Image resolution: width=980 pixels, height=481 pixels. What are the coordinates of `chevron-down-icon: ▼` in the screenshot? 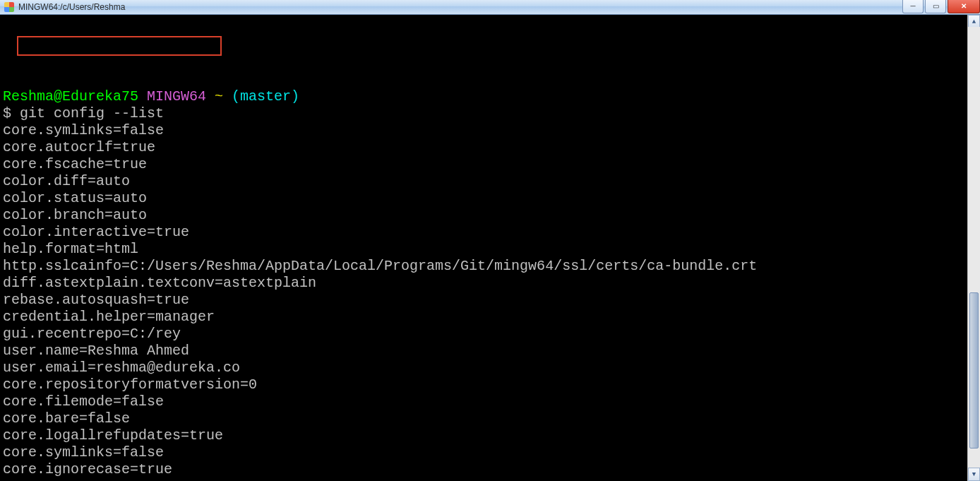 It's located at (974, 475).